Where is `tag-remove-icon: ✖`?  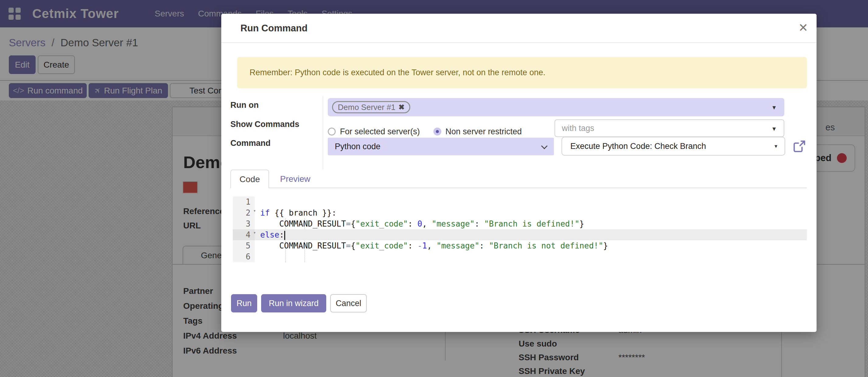
tag-remove-icon: ✖ is located at coordinates (401, 107).